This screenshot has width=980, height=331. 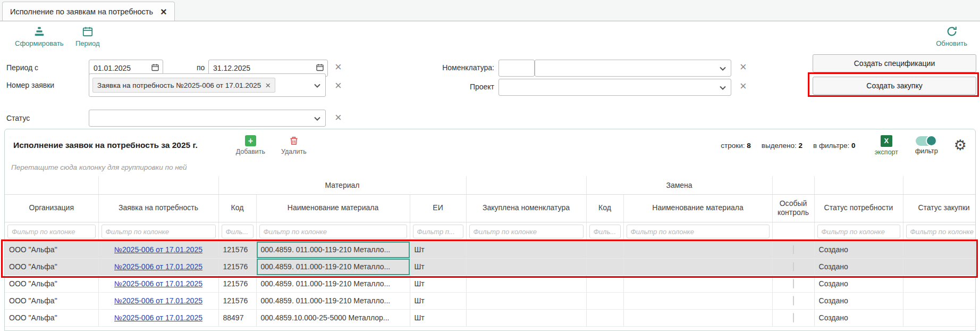 I want to click on col-header-special-control: Особый контроль, so click(x=793, y=208).